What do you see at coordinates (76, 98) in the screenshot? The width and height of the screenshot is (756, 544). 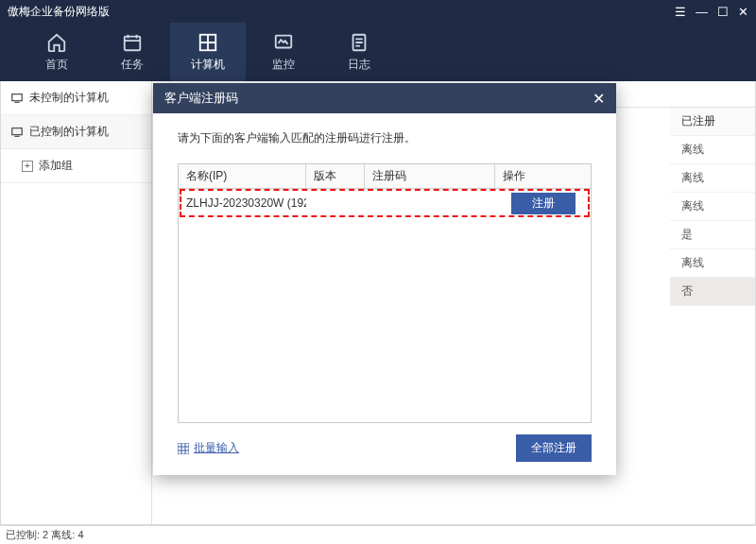 I see `sidebar-item-uncontrolled: 未控制的计算机` at bounding box center [76, 98].